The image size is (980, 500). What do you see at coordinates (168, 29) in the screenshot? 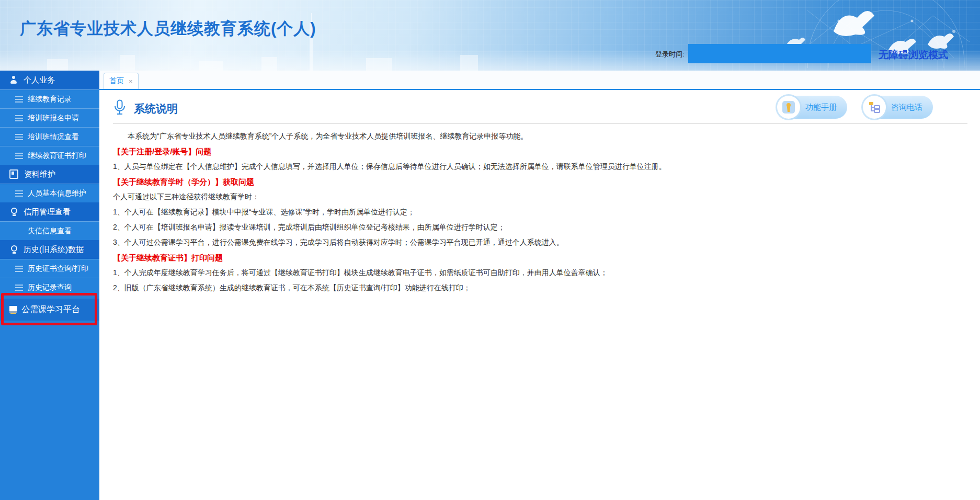
I see `page-title: 广东省专业技术人员继续教育系统(个人)` at bounding box center [168, 29].